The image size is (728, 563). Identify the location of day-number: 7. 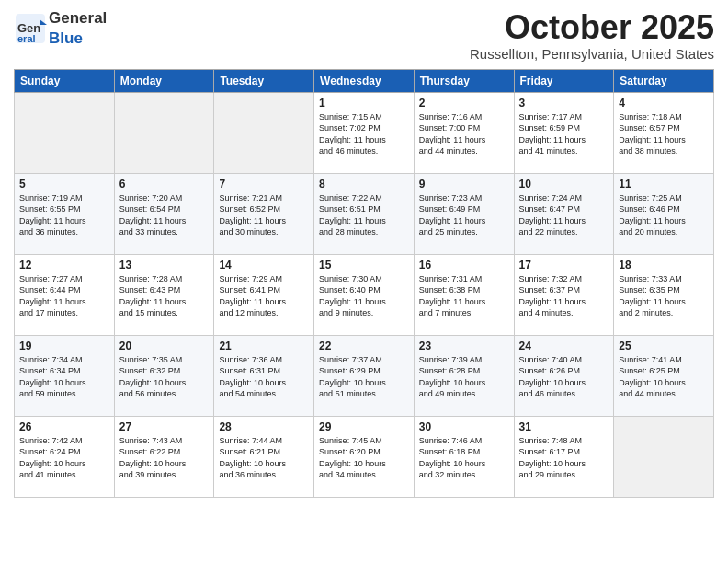
(264, 184).